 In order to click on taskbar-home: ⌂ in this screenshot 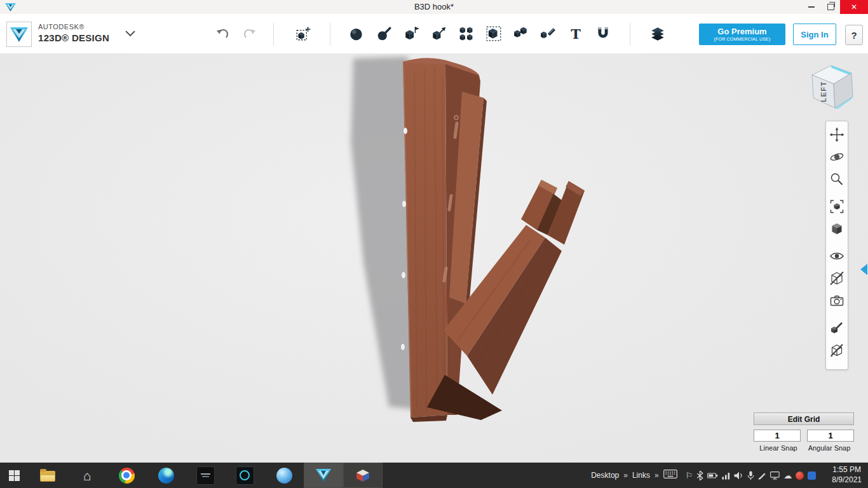, I will do `click(87, 475)`.